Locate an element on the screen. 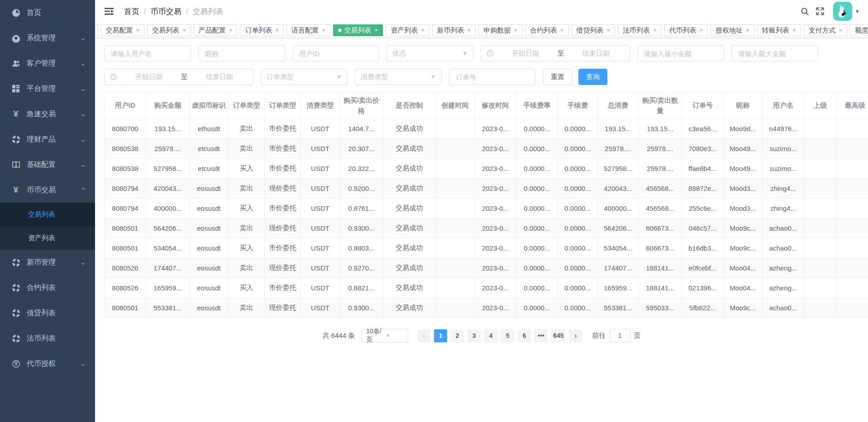 Image resolution: width=868 pixels, height=422 pixels. search-icon is located at coordinates (805, 11).